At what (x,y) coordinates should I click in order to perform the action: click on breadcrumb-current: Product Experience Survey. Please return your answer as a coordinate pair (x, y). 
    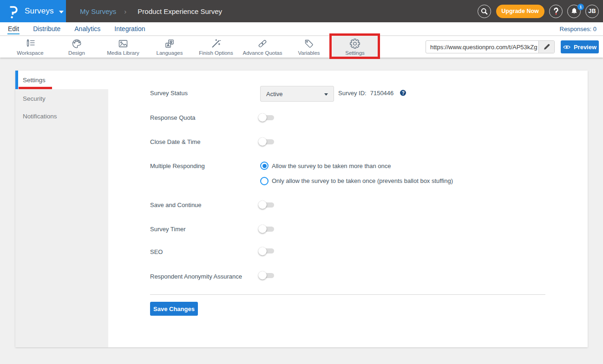
    Looking at the image, I should click on (180, 11).